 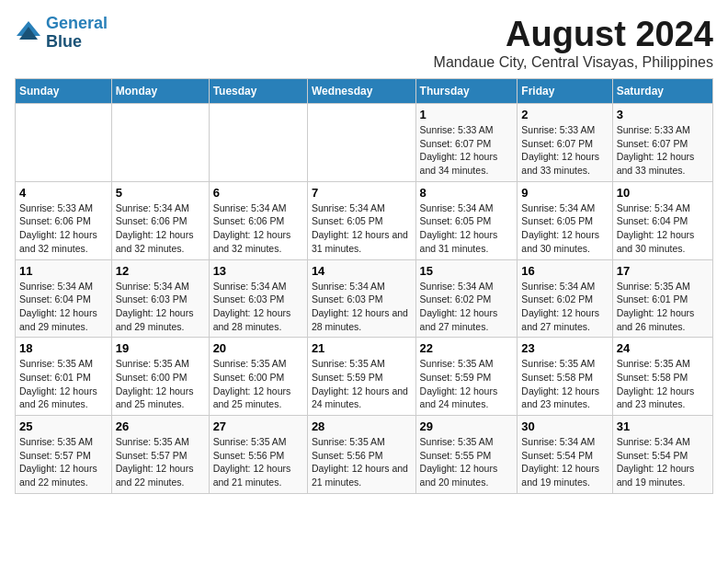 I want to click on calendar-cell: 8Sunrise: 5:34 AMSunset: 6:05 PMDaylight…, so click(x=467, y=221).